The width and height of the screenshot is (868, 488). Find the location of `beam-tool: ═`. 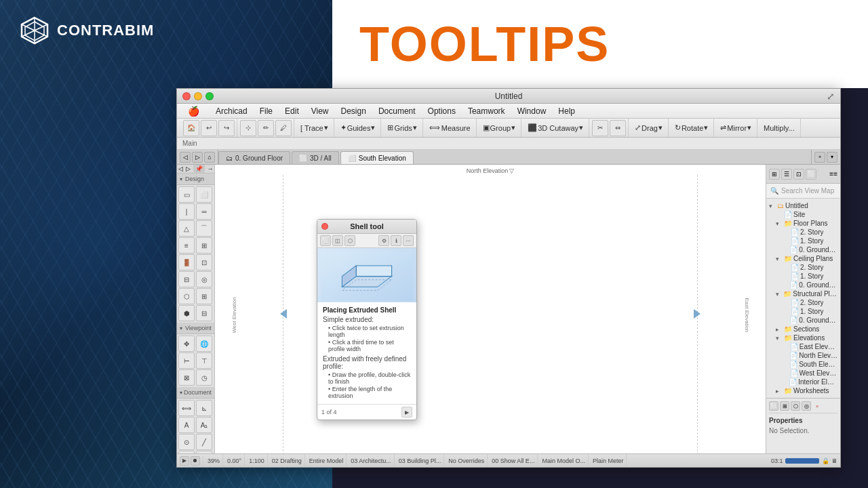

beam-tool: ═ is located at coordinates (204, 211).